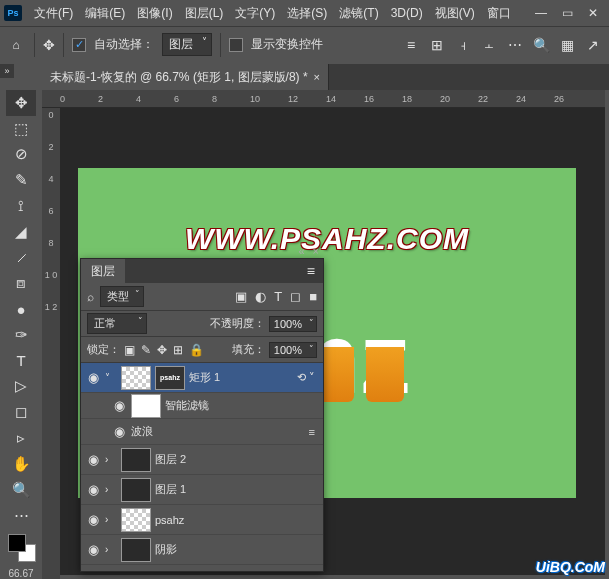  What do you see at coordinates (21, 547) in the screenshot?
I see `color-swatches` at bounding box center [21, 547].